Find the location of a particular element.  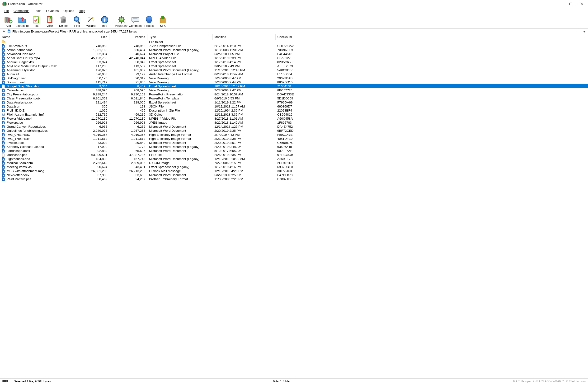

table-row: Data.json306198JSON File10/12/2018 11:57… is located at coordinates (294, 106).